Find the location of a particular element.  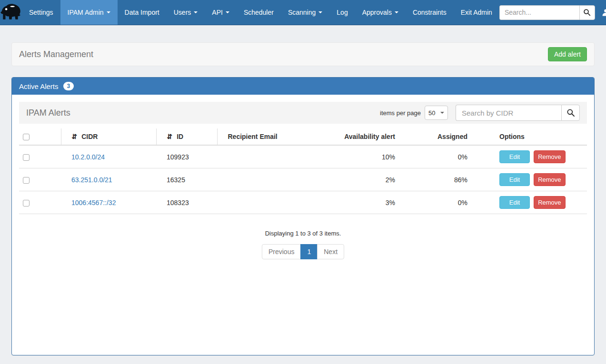

nav-item-label: Exit Admin is located at coordinates (477, 12).